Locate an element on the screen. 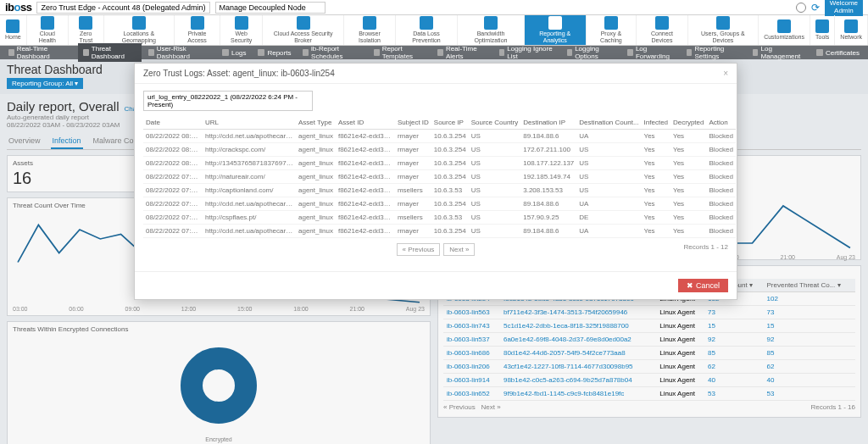 The image size is (868, 444). log-col-header: Date is located at coordinates (173, 123).